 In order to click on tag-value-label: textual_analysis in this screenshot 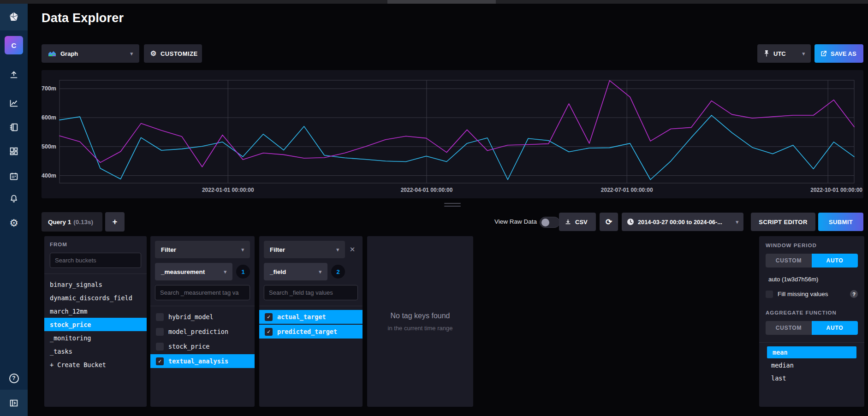, I will do `click(198, 361)`.